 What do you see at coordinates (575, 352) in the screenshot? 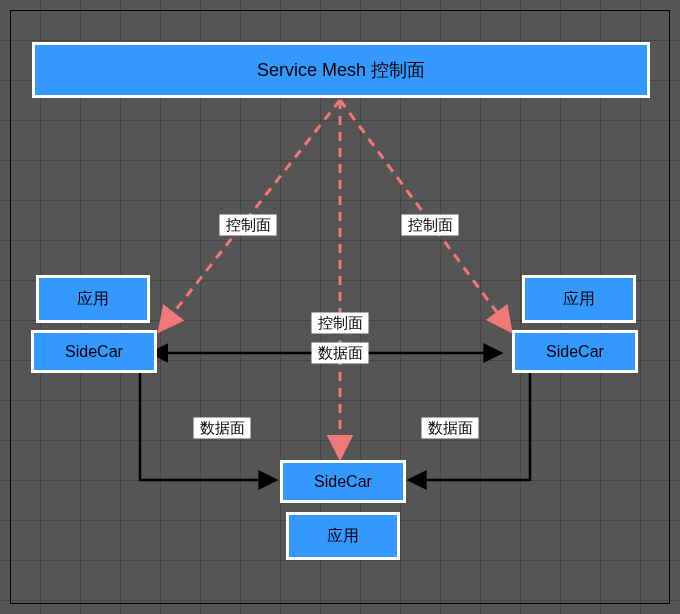
I see `node-sidecar-right: SideCar` at bounding box center [575, 352].